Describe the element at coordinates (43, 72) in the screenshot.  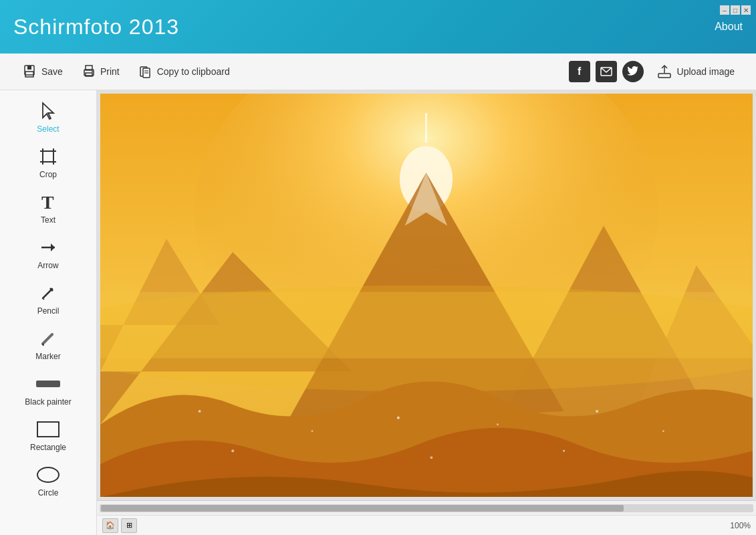
I see `save-button: Save` at that location.